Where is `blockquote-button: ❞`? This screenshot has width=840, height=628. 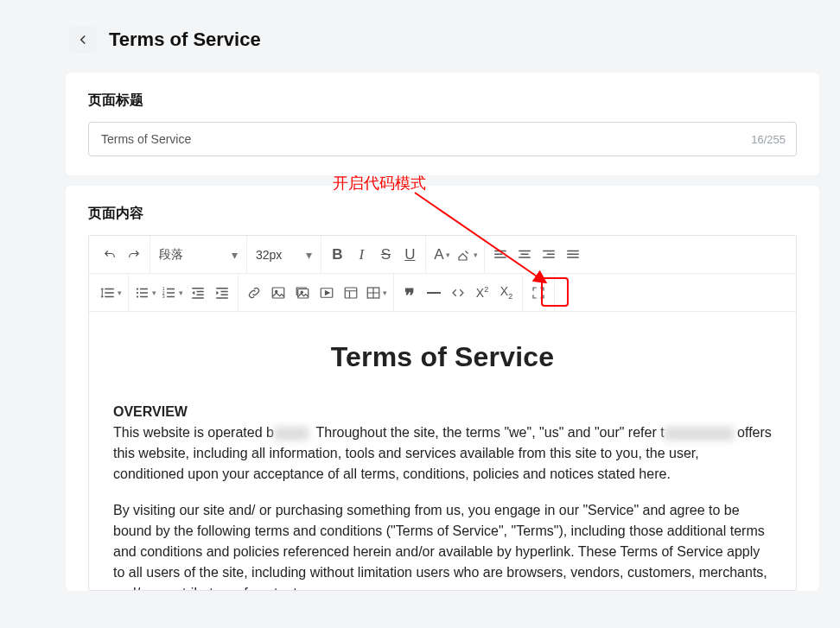 blockquote-button: ❞ is located at coordinates (410, 293).